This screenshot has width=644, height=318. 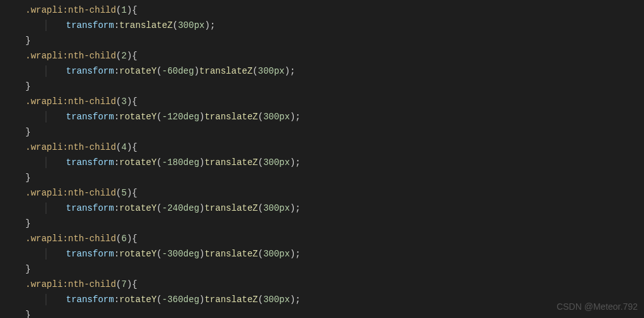 I want to click on code-line: transform: translateZ(300px);, so click(x=322, y=25).